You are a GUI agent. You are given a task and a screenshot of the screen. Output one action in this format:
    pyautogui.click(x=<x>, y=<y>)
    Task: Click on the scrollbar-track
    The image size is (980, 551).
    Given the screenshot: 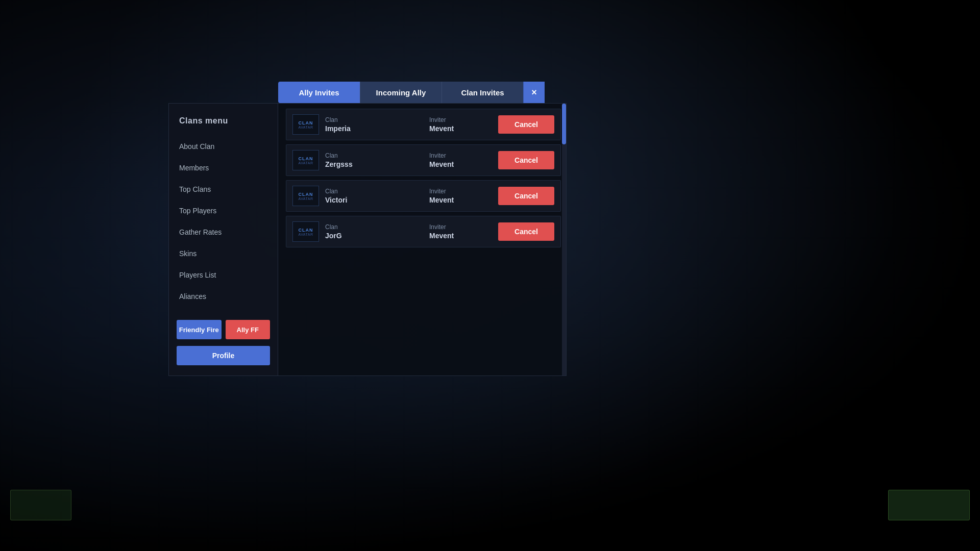 What is the action you would take?
    pyautogui.click(x=564, y=240)
    